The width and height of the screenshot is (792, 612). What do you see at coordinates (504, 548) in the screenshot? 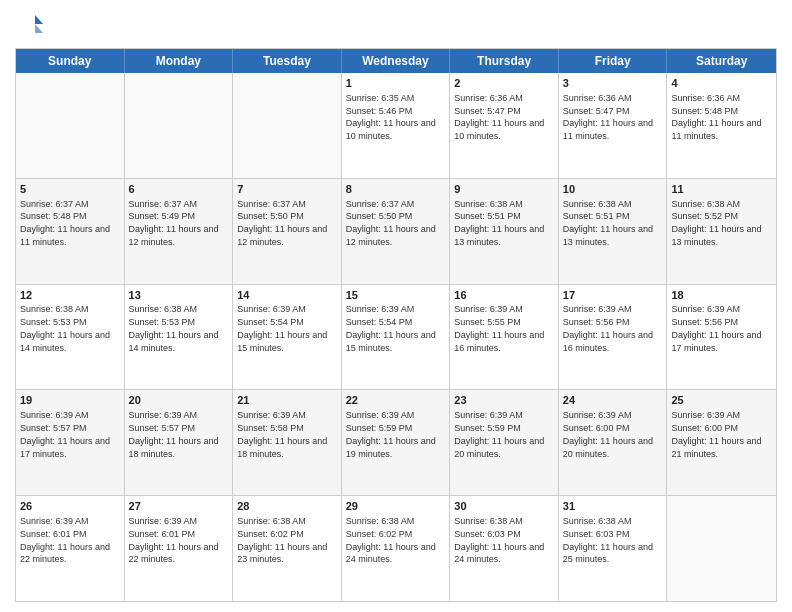
I see `calendar-cell-4-4: 30Sunrise: 6:38 AM Sunset: 6:03 PM Dayli…` at bounding box center [504, 548].